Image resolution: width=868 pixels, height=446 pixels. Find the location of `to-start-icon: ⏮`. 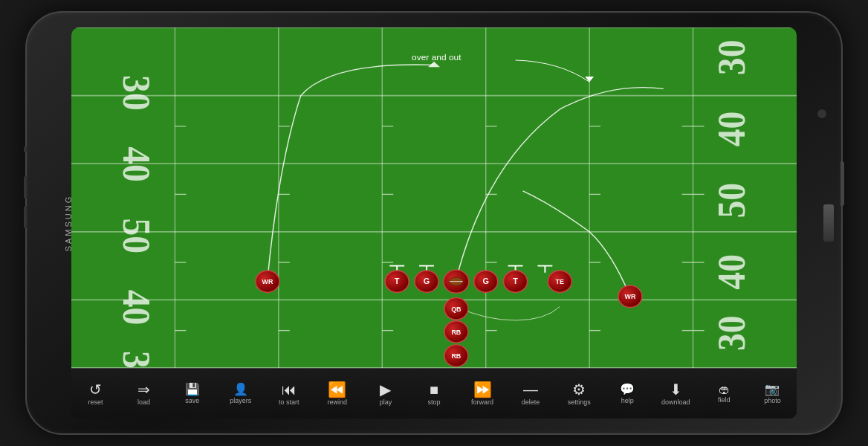

to-start-icon: ⏮ is located at coordinates (289, 390).